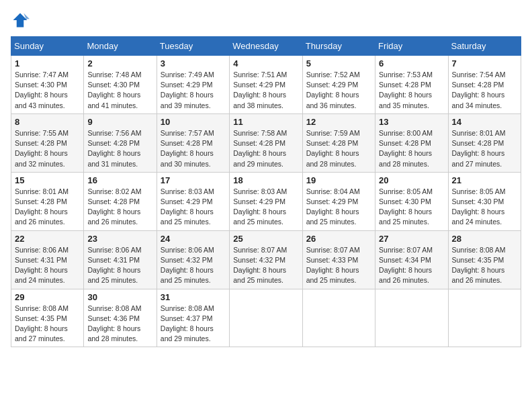 Image resolution: width=532 pixels, height=411 pixels. What do you see at coordinates (411, 266) in the screenshot?
I see `day-info: Sunrise: 8:07 AMSunset: 4:34 PMDaylight:…` at bounding box center [411, 266].